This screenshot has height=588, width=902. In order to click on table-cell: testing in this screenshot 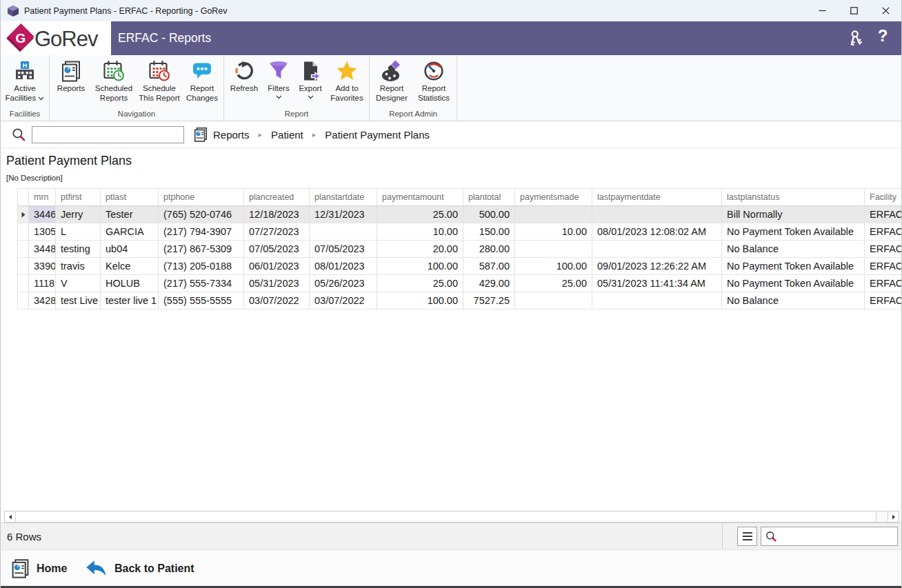, I will do `click(79, 250)`.